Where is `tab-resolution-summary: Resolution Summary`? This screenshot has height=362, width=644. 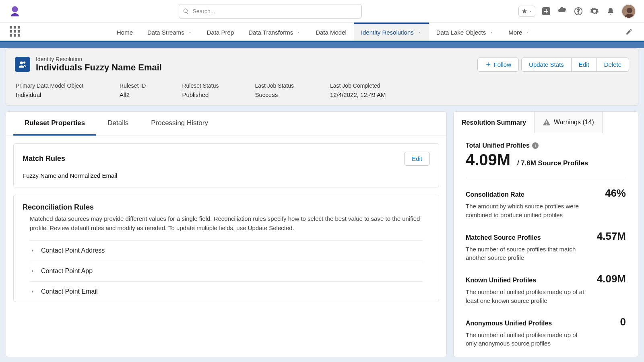 tab-resolution-summary: Resolution Summary is located at coordinates (494, 122).